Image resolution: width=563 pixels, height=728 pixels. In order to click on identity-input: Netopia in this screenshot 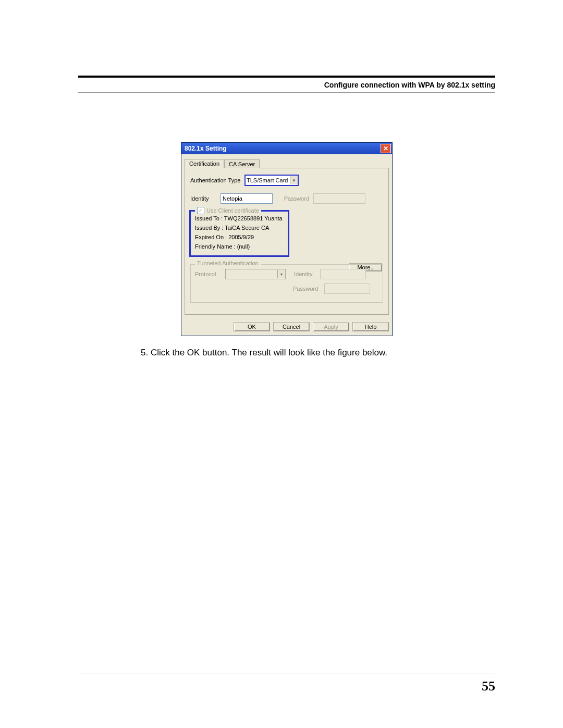, I will do `click(247, 199)`.